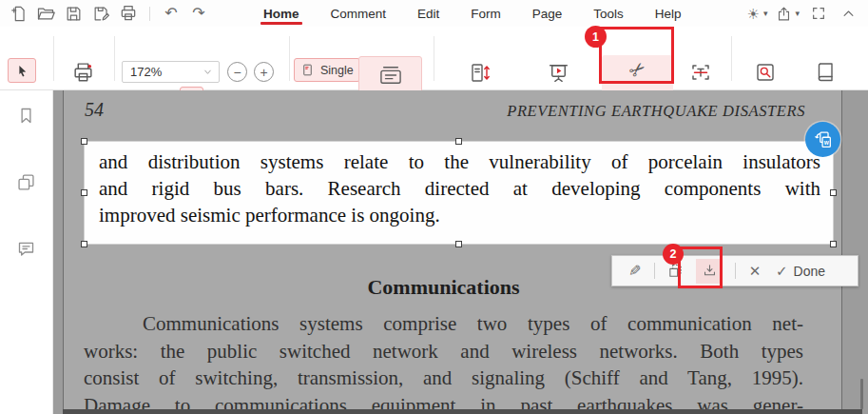 This screenshot has height=414, width=868. I want to click on menubar-right-controls: ☀ ▾ ▾, so click(802, 13).